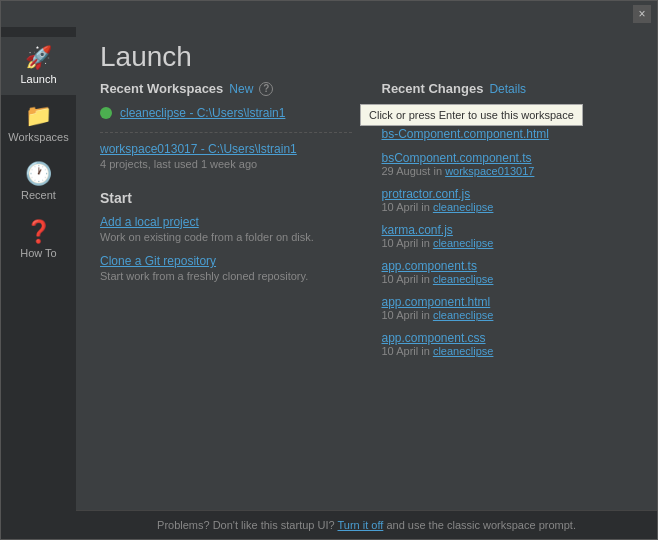 Image resolution: width=658 pixels, height=540 pixels. I want to click on earlier-indicator, so click(388, 114).